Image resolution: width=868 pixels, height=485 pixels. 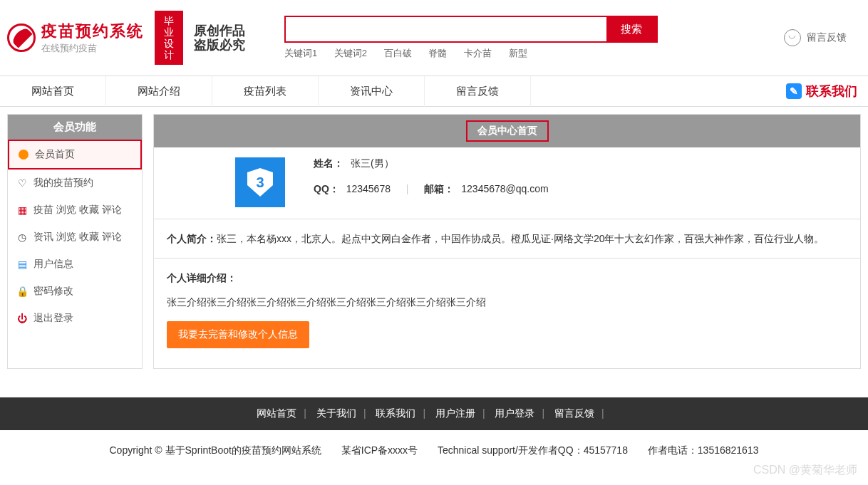 What do you see at coordinates (75, 155) in the screenshot?
I see `sidebar-item-home: 会员首页` at bounding box center [75, 155].